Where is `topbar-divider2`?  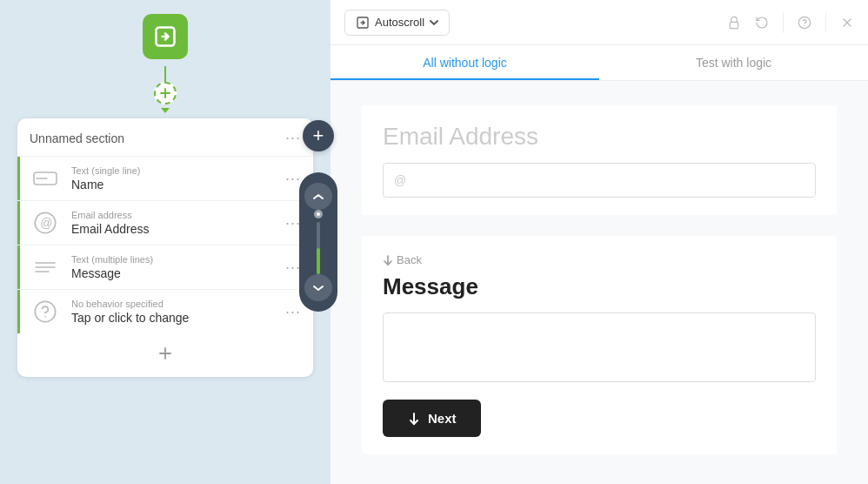 topbar-divider2 is located at coordinates (826, 23).